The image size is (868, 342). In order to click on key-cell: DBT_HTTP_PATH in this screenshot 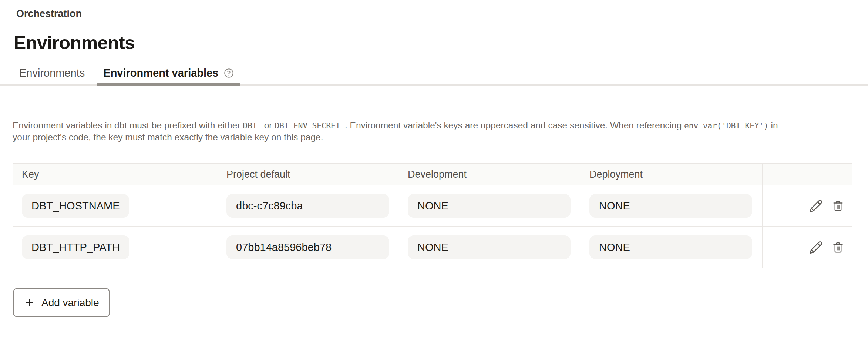, I will do `click(115, 247)`.